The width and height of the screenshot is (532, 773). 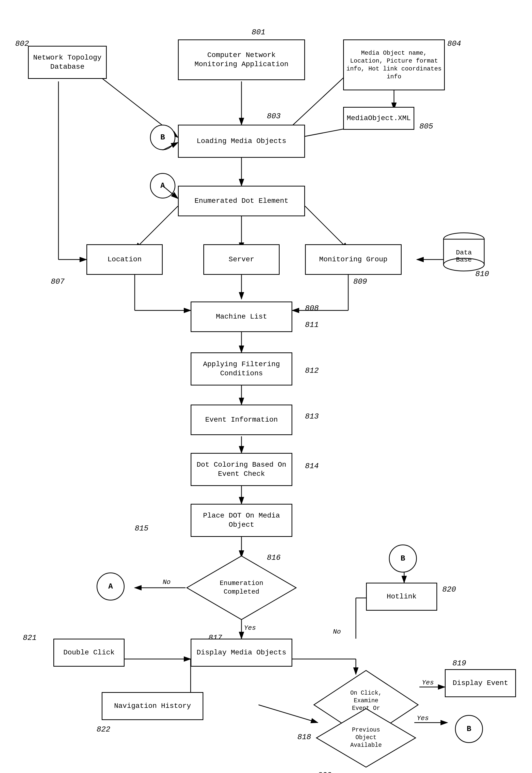 I want to click on ref-820: 820, so click(x=449, y=590).